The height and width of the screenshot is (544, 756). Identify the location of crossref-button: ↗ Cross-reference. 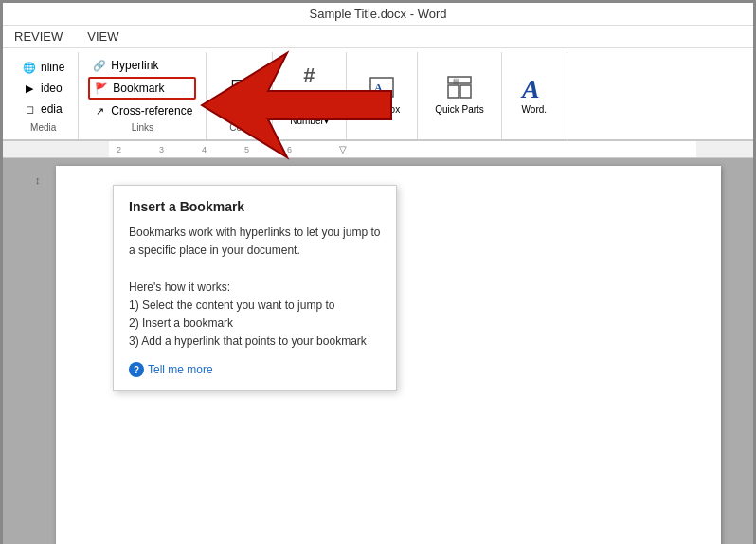
(142, 111).